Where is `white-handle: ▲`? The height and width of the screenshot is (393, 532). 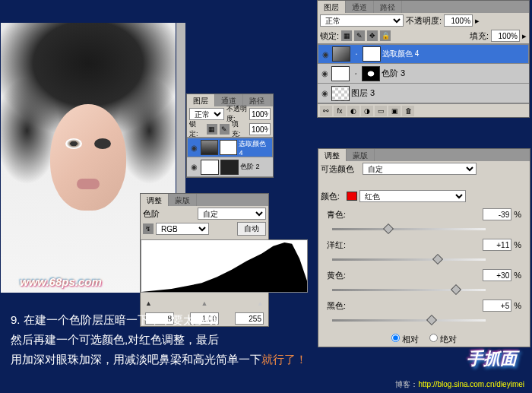 white-handle: ▲ is located at coordinates (260, 303).